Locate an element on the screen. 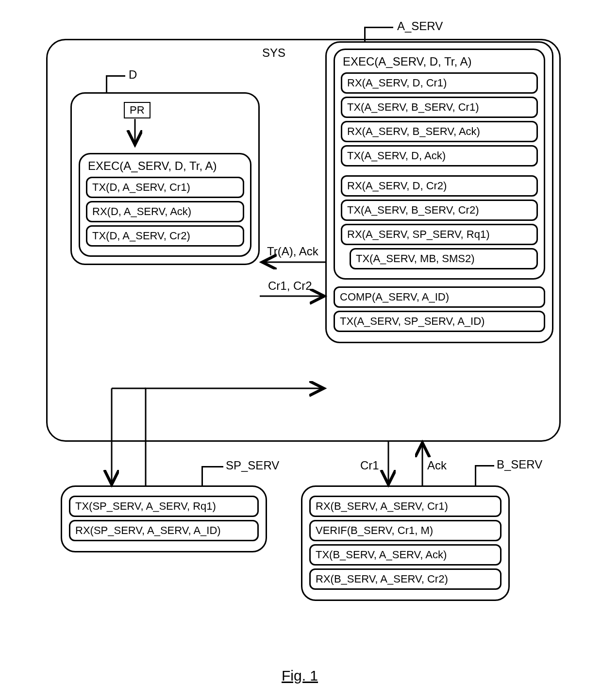 This screenshot has height=700, width=602. bserv-step: VERIF(B_SERV, Cr1, M) is located at coordinates (405, 531).